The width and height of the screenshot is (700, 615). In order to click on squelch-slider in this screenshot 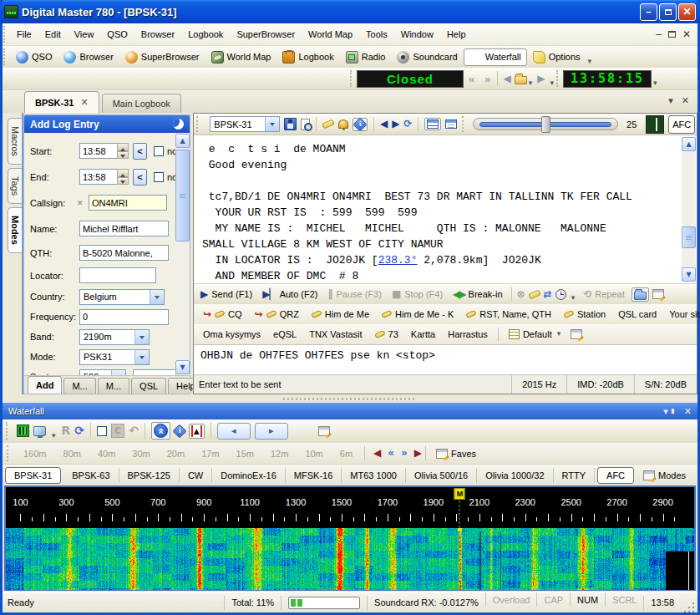, I will do `click(545, 124)`.